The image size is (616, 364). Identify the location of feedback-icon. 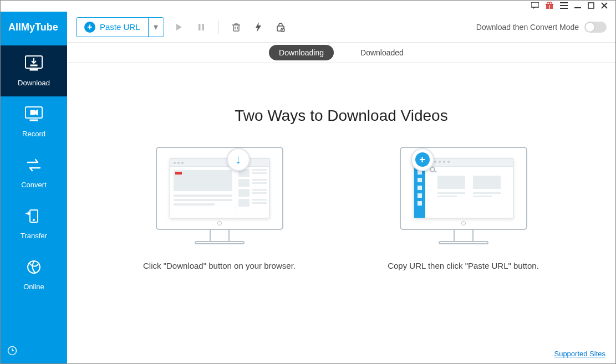
(535, 6).